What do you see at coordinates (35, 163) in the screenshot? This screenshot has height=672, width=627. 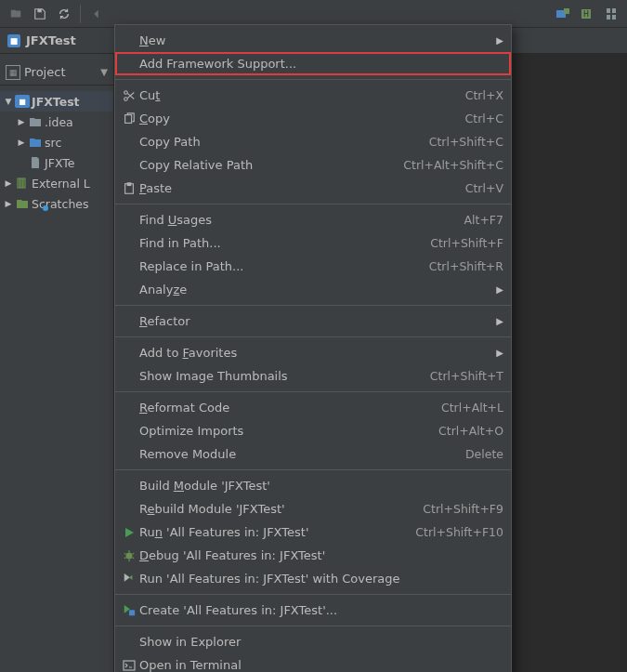 I see `file-icon` at bounding box center [35, 163].